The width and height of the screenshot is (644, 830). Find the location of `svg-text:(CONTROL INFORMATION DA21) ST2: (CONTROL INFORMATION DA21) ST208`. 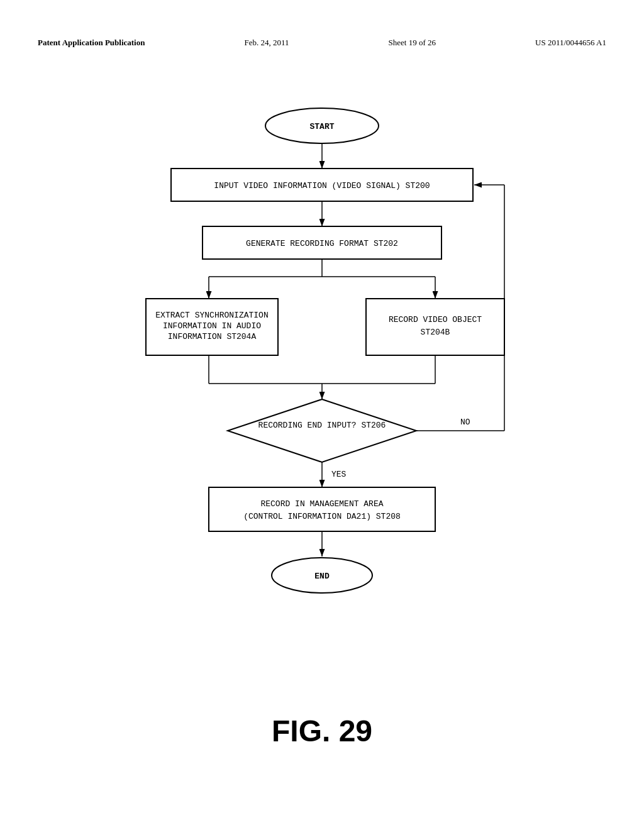

svg-text:(CONTROL INFORMATION DA21) ST2: (CONTROL INFORMATION DA21) ST208 is located at coordinates (322, 517).